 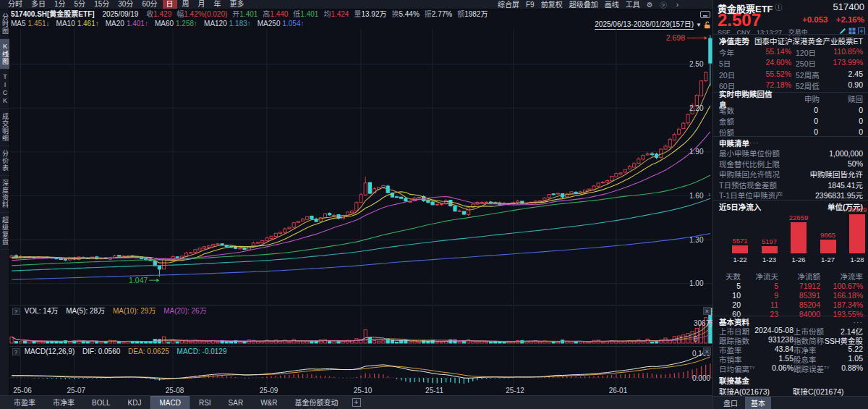 I want to click on flow-table-cell: 187.34%, so click(x=842, y=305).